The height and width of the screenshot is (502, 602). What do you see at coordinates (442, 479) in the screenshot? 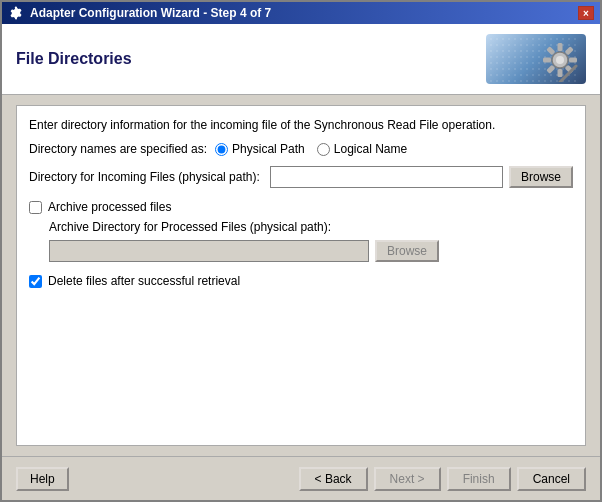
I see `footer-right: < Back Next > Finish Cancel` at bounding box center [442, 479].